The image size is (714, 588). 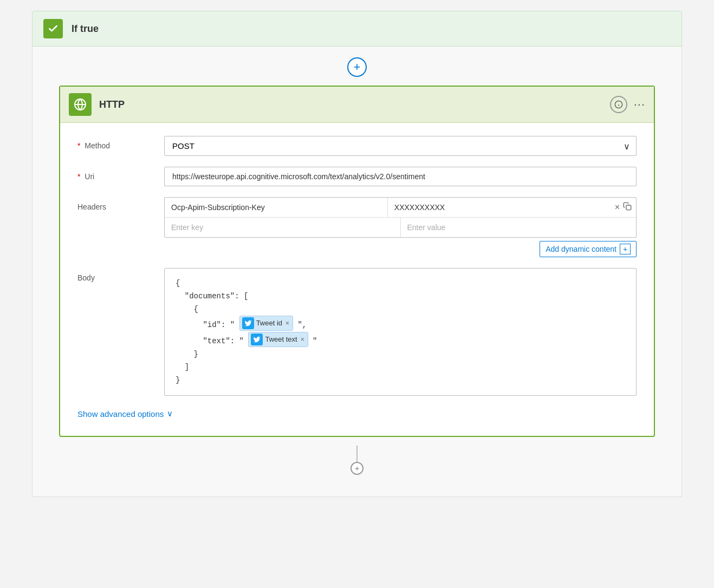 I want to click on header-copy-icon, so click(x=627, y=207).